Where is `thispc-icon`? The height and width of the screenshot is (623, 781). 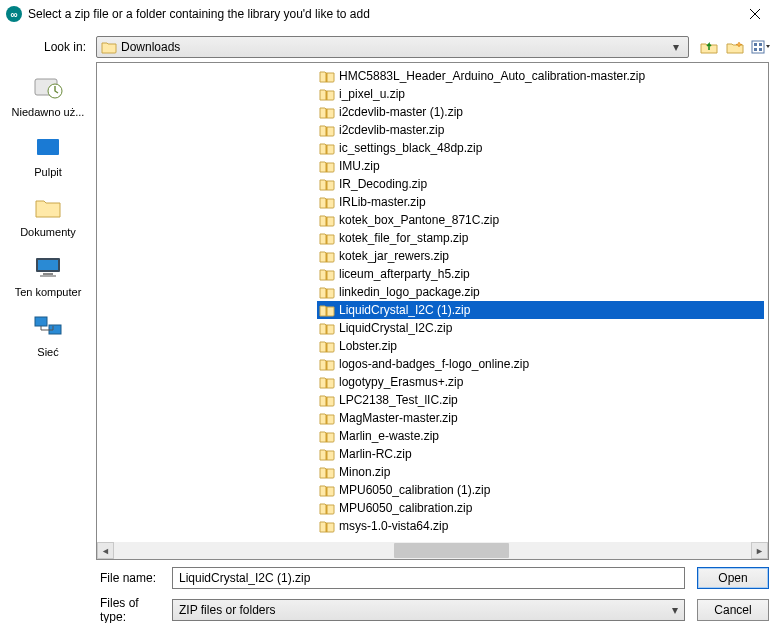 thispc-icon is located at coordinates (48, 267).